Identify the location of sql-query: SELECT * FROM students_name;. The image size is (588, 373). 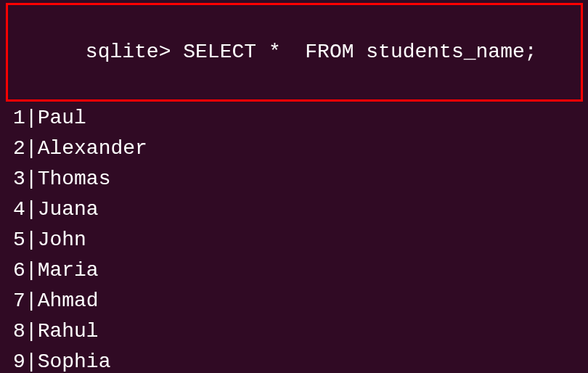
(360, 52).